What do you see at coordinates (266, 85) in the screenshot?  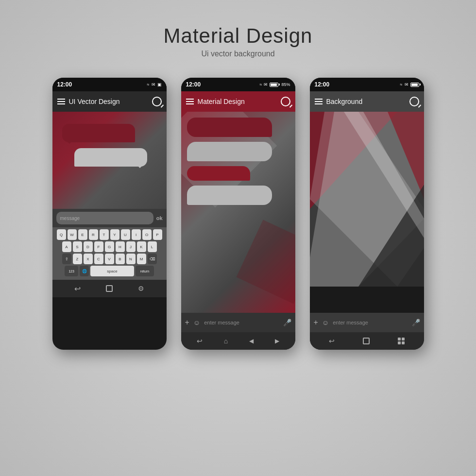 I see `signal-icon2: ✉` at bounding box center [266, 85].